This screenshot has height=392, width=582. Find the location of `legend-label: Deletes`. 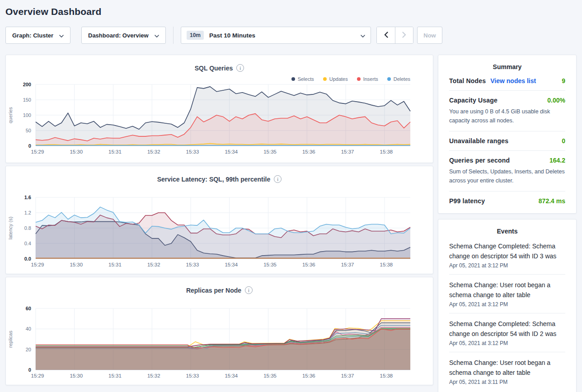

legend-label: Deletes is located at coordinates (402, 79).